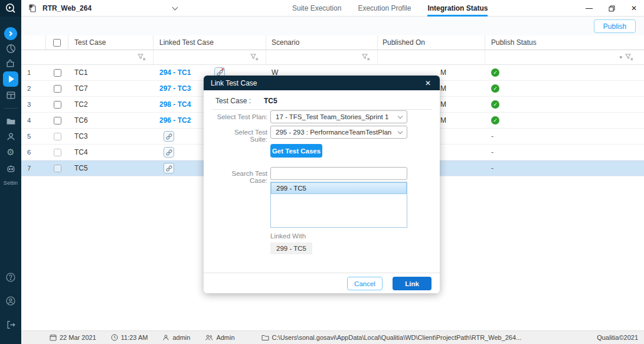 Image resolution: width=644 pixels, height=344 pixels. What do you see at coordinates (220, 338) in the screenshot?
I see `status-role: Admin` at bounding box center [220, 338].